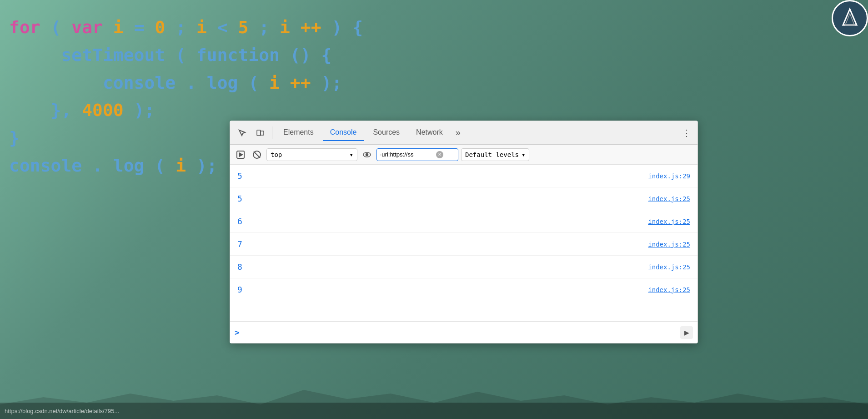 This screenshot has width=868, height=419. I want to click on filter-input, so click(407, 155).